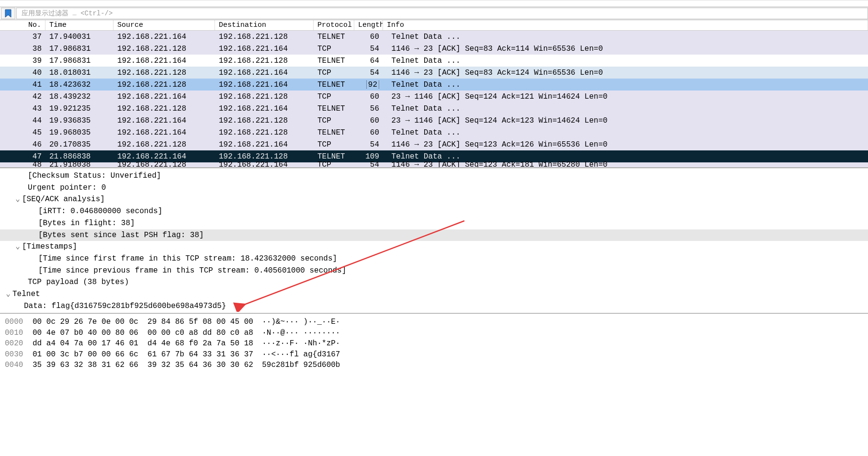 Image resolution: width=868 pixels, height=456 pixels. What do you see at coordinates (560, 365) in the screenshot?
I see `hex-ascii: 59c281bf 925d600b` at bounding box center [560, 365].